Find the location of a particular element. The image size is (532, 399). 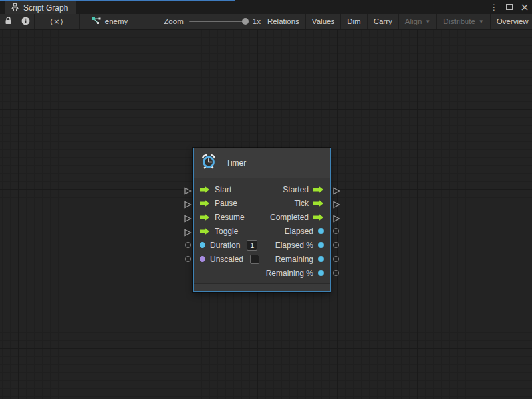

port-row: Remaining % is located at coordinates (262, 273).